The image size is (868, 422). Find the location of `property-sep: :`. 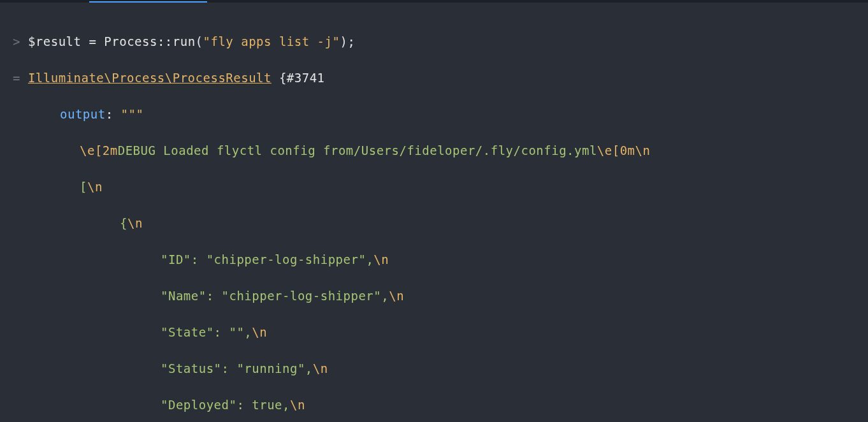

property-sep: : is located at coordinates (113, 114).